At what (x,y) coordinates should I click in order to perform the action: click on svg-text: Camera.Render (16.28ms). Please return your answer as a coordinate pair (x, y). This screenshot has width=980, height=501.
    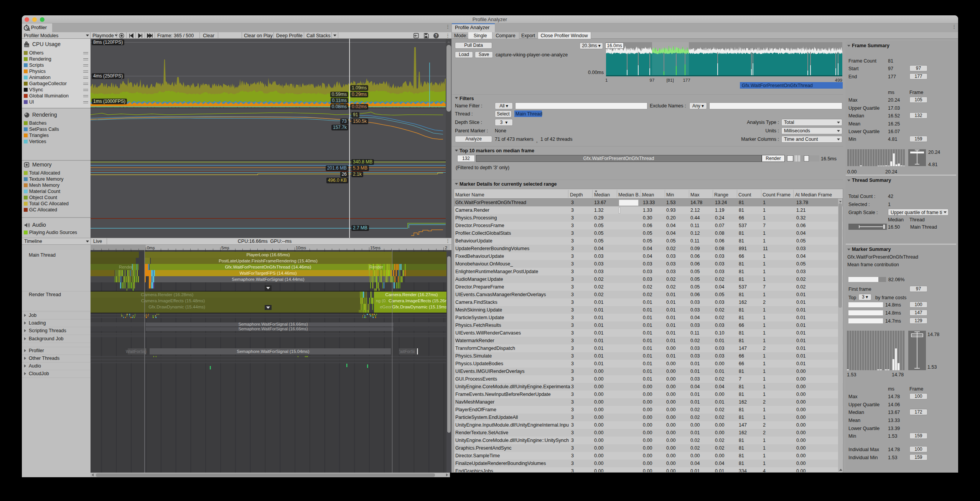
    Looking at the image, I should click on (167, 295).